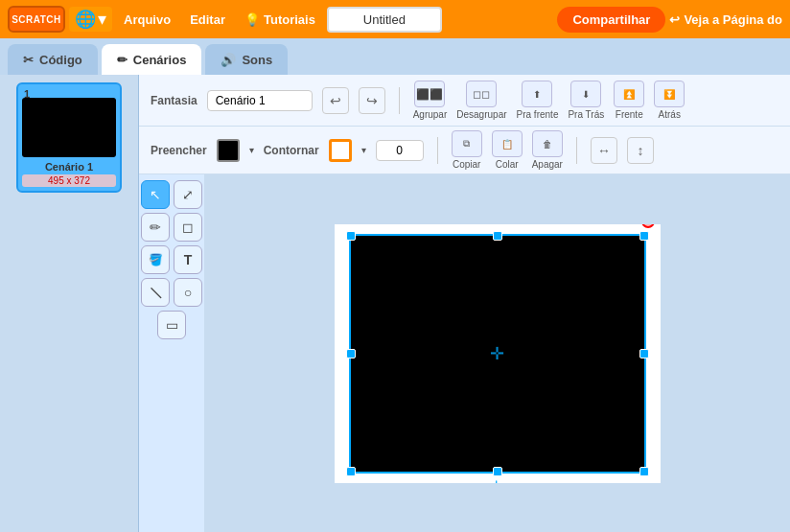 This screenshot has width=790, height=532. I want to click on scenario-size: 495 x 372, so click(69, 180).